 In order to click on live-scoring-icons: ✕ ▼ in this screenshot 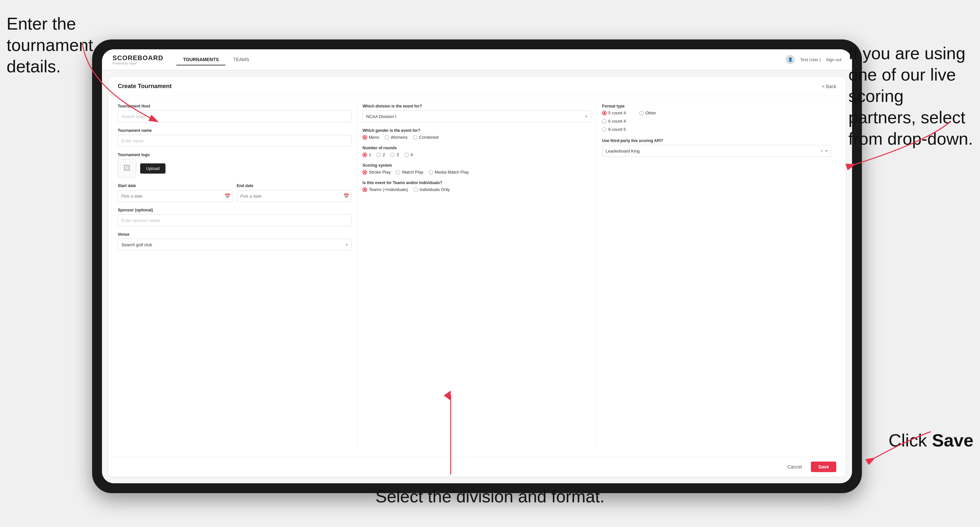, I will do `click(824, 151)`.